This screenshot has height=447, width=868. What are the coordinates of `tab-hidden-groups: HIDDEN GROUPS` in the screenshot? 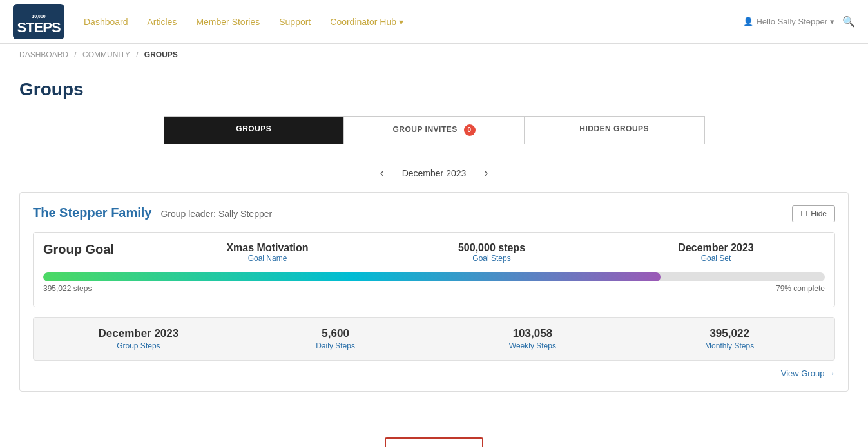 It's located at (615, 130).